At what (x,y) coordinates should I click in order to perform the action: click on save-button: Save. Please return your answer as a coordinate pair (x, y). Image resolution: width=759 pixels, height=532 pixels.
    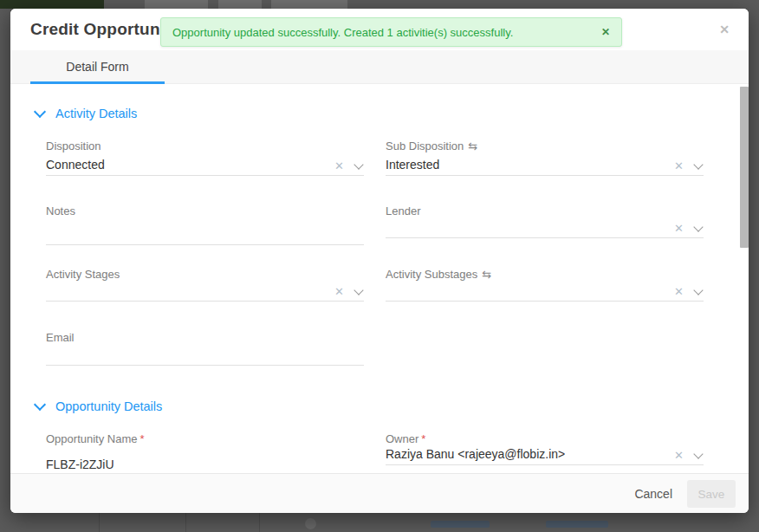
    Looking at the image, I should click on (711, 494).